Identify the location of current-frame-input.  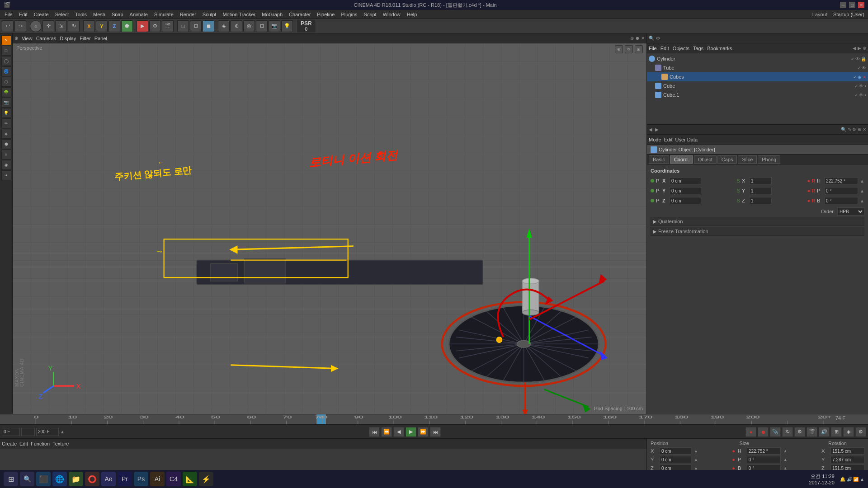
(47, 432).